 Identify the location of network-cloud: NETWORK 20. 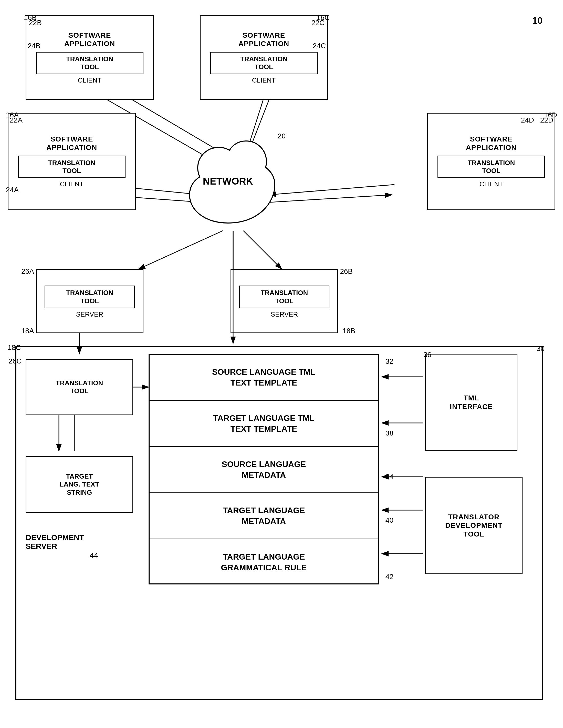
(228, 185).